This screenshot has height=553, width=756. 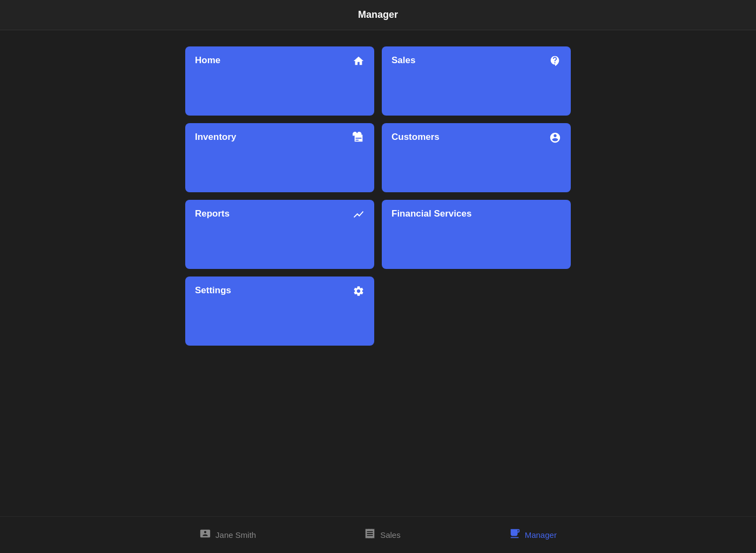 What do you see at coordinates (280, 139) in the screenshot?
I see `tile-inventory-header: Inventory` at bounding box center [280, 139].